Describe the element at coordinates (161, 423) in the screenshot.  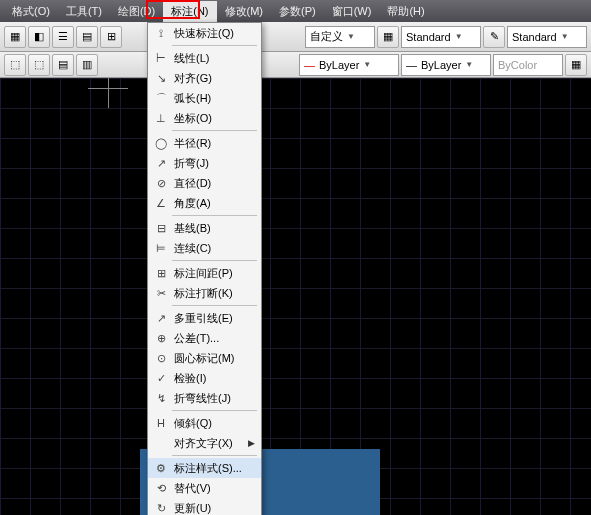
I see `menu-item-icon: H` at that location.